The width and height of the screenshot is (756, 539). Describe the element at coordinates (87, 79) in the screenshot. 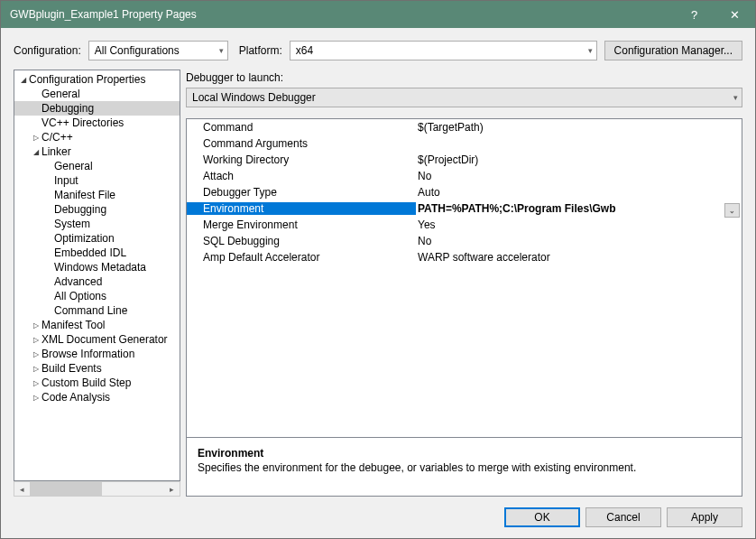

I see `tree-item-label: Configuration Properties` at that location.